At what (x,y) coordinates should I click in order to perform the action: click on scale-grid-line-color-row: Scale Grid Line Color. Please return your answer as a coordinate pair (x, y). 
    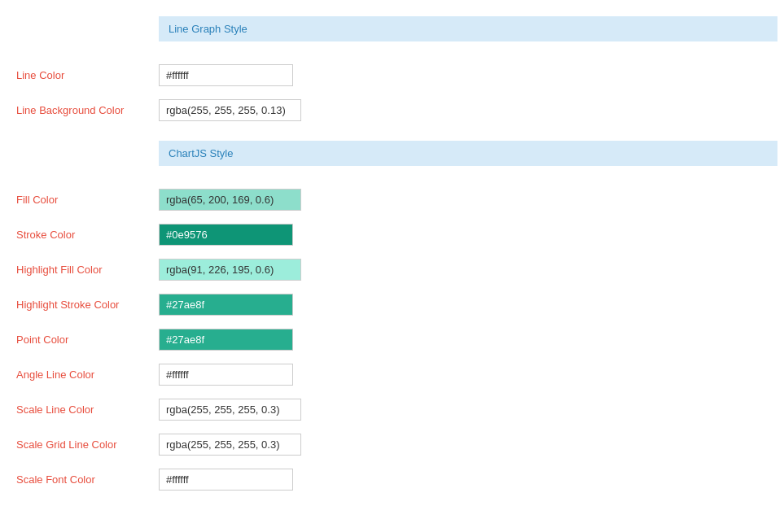
    Looking at the image, I should click on (396, 441).